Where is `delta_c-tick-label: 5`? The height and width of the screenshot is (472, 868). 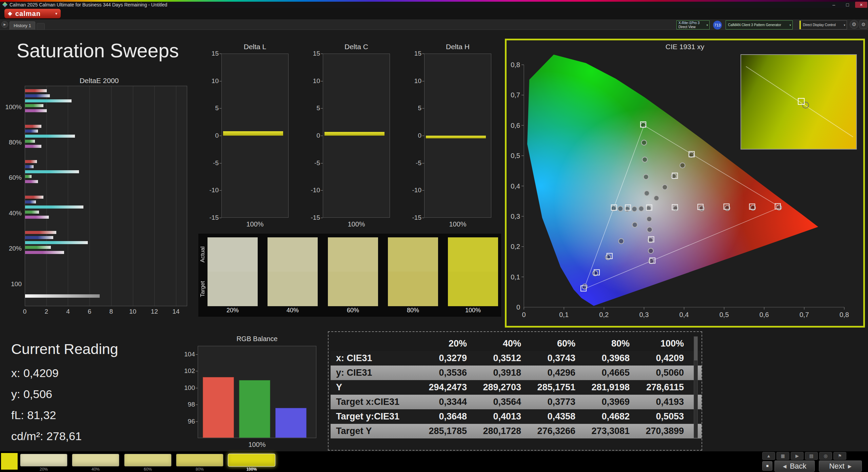
delta_c-tick-label: 5 is located at coordinates (310, 108).